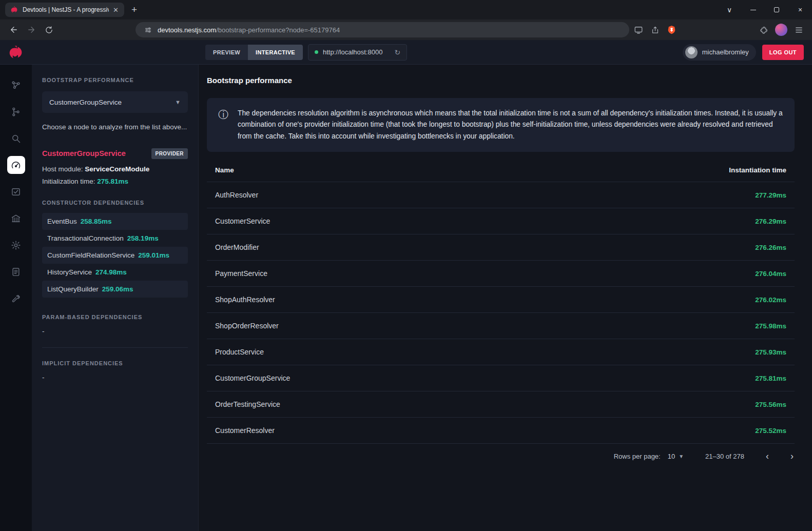 Image resolution: width=812 pixels, height=531 pixels. Describe the element at coordinates (671, 457) in the screenshot. I see `rows-per-page-value: 10` at that location.